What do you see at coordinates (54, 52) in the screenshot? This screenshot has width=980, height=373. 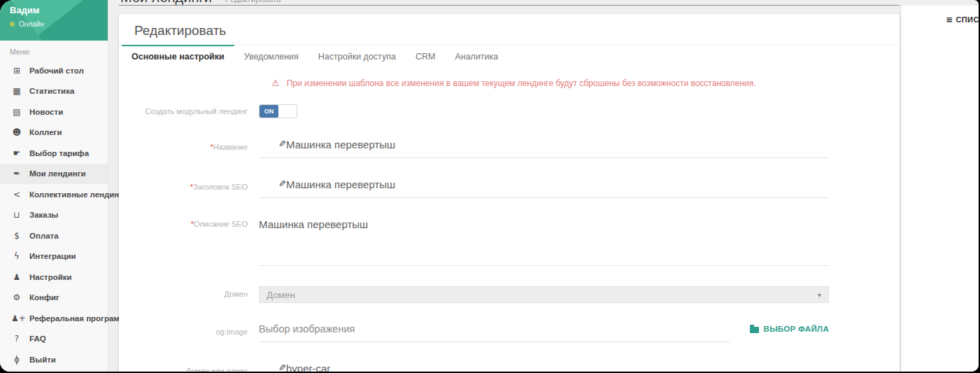 I see `menu-section-label: Меню` at bounding box center [54, 52].